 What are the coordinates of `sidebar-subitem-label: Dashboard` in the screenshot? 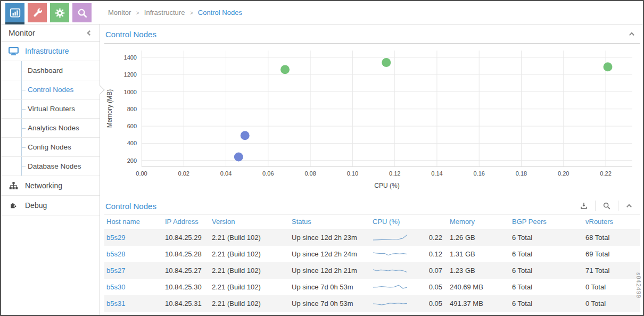 It's located at (45, 70).